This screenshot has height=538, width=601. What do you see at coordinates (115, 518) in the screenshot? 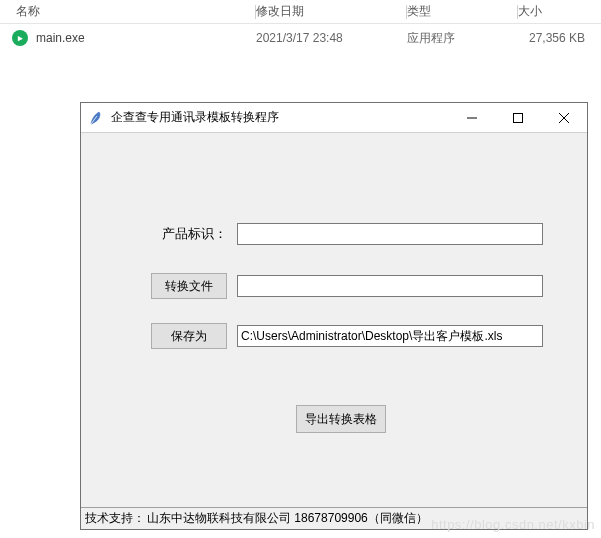
I see `footer-label: 技术支持：` at bounding box center [115, 518].